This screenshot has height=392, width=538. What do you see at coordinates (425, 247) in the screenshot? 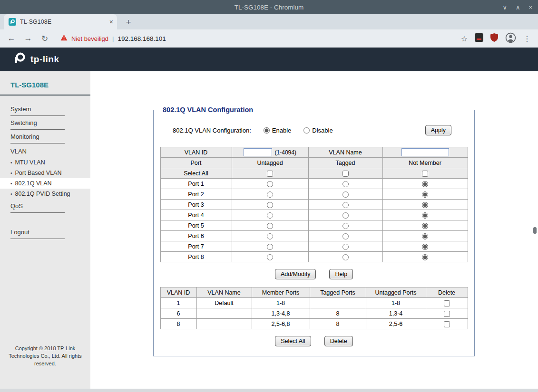
I see `port-7-not-member-radio` at bounding box center [425, 247].